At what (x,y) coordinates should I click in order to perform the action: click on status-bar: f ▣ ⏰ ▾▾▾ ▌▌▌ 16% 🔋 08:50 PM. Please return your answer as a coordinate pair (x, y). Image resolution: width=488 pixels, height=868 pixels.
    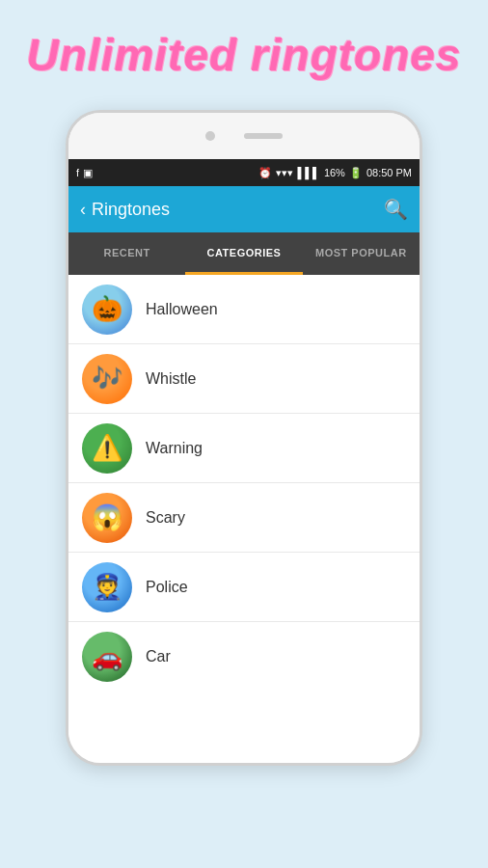
    Looking at the image, I should click on (244, 173).